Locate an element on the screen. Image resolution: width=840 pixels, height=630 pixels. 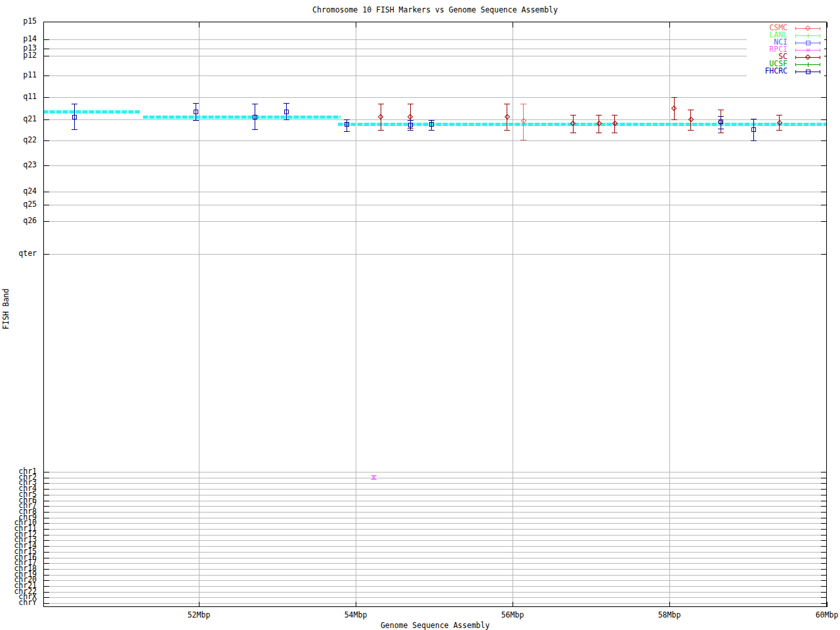
x-tick-label: 60Mbp is located at coordinates (822, 616).